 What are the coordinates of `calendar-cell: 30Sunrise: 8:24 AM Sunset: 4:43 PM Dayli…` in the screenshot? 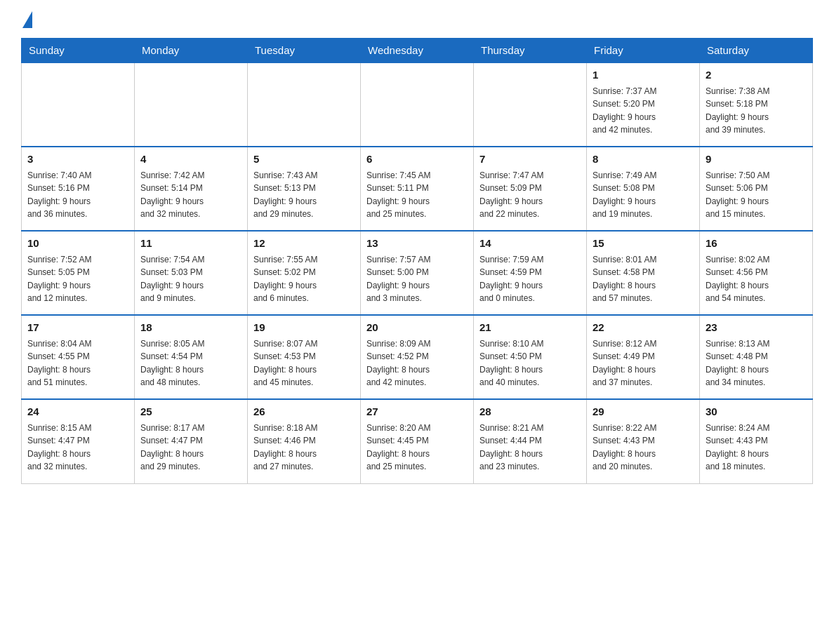 It's located at (757, 441).